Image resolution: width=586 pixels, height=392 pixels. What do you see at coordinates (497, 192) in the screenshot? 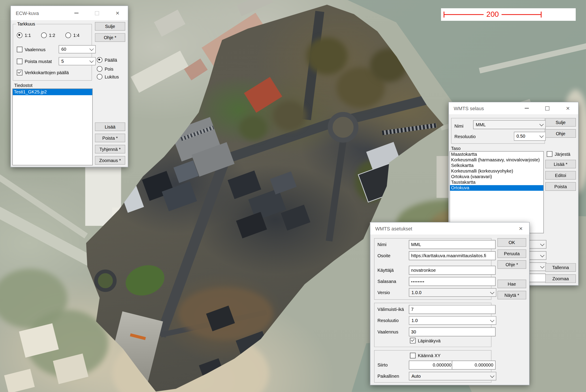
I see `taso-list: Maastokartta Korkeusmalli (harmaasavy, v…` at bounding box center [497, 192].